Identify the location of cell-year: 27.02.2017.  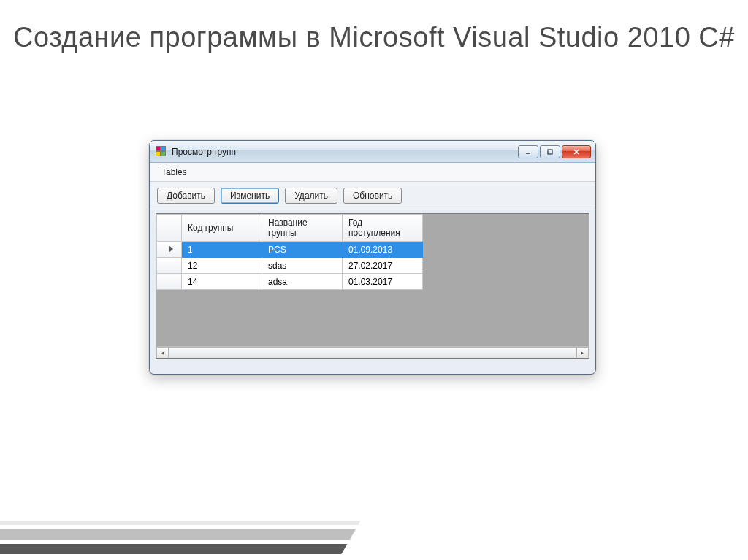
(383, 266).